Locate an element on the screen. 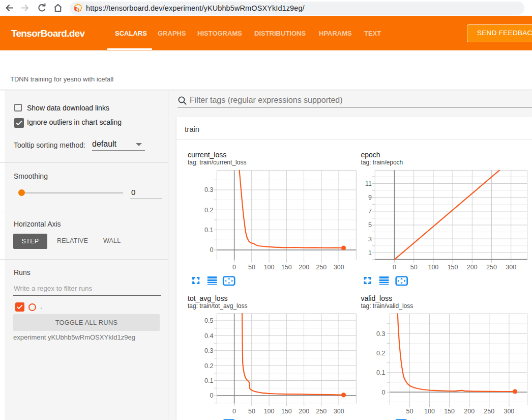 The height and width of the screenshot is (420, 532). svg-text: 0.5 is located at coordinates (209, 321).